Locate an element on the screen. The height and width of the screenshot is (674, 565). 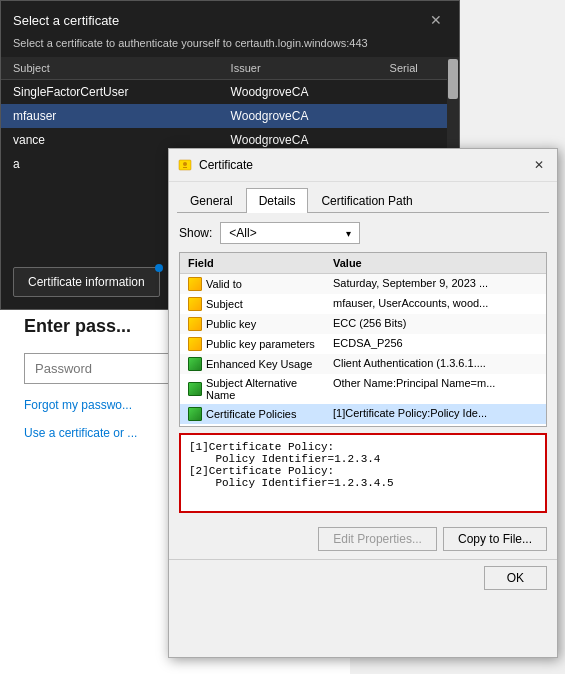
cert-details-title-left: Certificate is located at coordinates (215, 165).